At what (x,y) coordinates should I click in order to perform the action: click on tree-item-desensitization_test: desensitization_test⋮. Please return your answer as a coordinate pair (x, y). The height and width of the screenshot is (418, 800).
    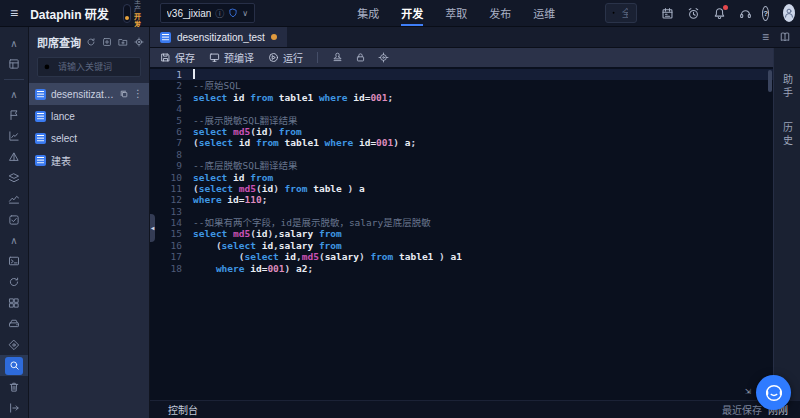
    Looking at the image, I should click on (89, 94).